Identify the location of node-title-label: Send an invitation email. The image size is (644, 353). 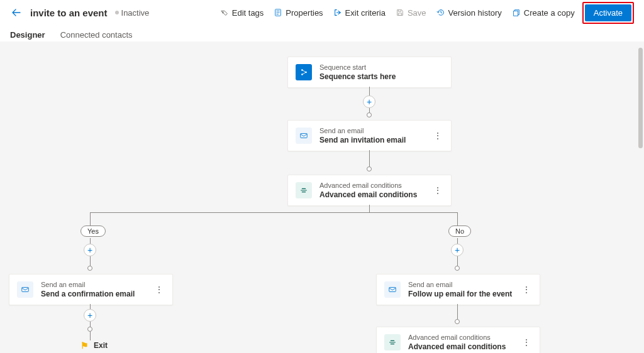
(376, 140).